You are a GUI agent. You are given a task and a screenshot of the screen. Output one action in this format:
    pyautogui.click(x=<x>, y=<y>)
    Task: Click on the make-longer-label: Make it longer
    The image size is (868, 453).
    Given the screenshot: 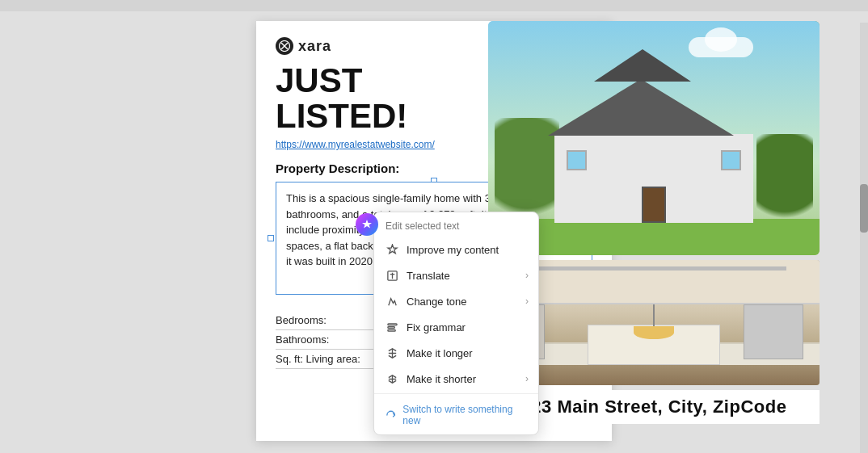 What is the action you would take?
    pyautogui.click(x=440, y=354)
    